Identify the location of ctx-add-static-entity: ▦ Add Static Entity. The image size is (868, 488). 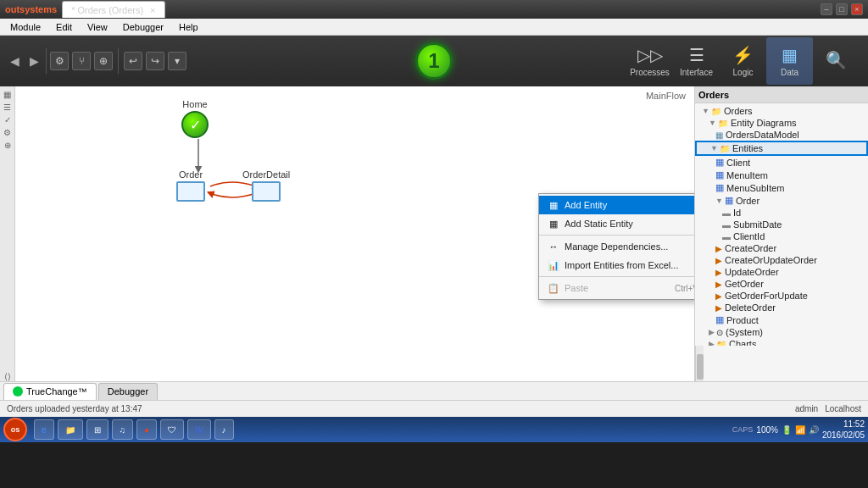
(617, 224).